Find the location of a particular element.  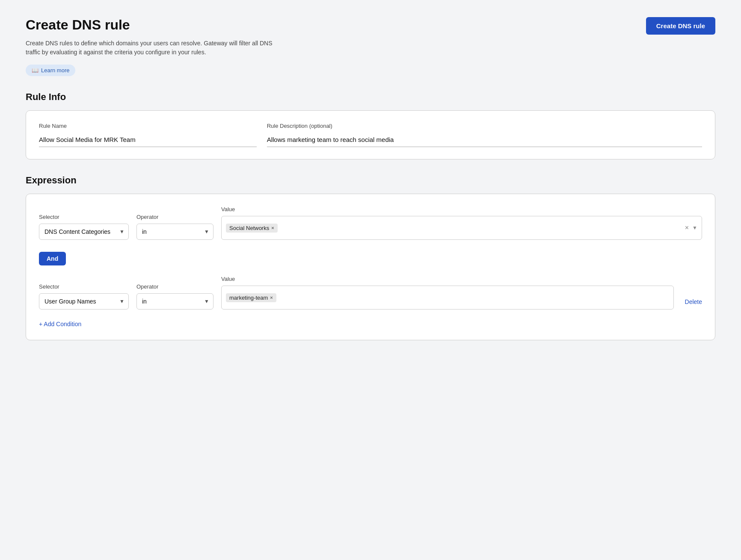

and-button: And is located at coordinates (52, 259).